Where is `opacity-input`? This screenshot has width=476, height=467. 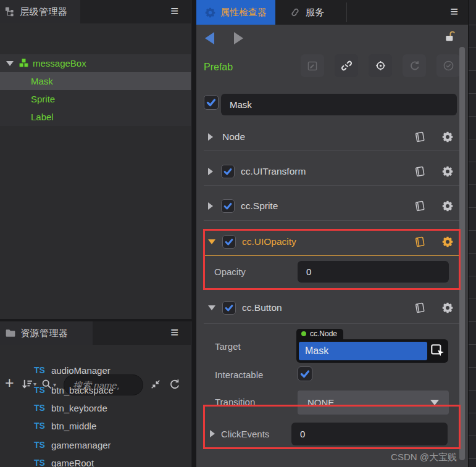 opacity-input is located at coordinates (373, 271).